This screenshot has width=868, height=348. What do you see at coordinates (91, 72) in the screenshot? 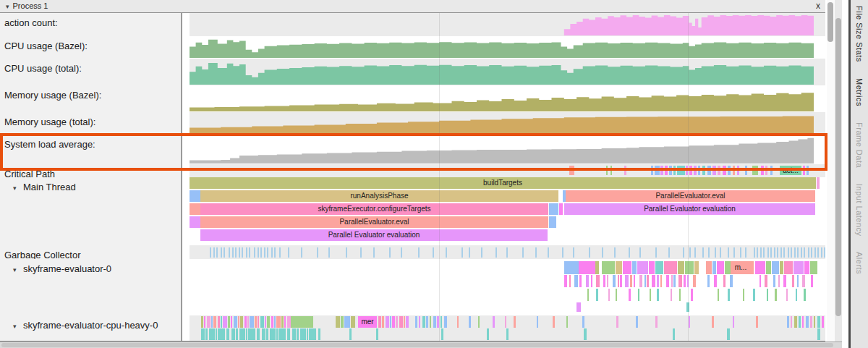
I see `track-label-cpu_total: CPU usage (total):` at bounding box center [91, 72].